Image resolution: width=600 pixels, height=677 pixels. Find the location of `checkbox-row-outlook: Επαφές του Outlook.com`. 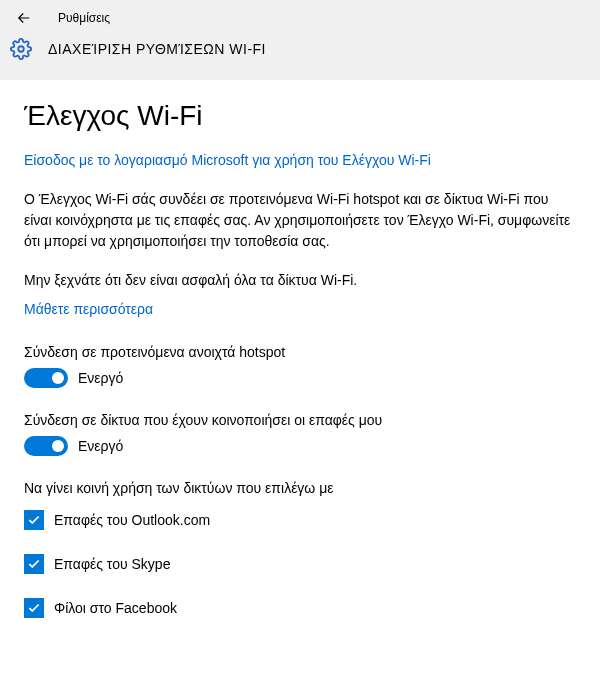

checkbox-row-outlook: Επαφές του Outlook.com is located at coordinates (300, 520).